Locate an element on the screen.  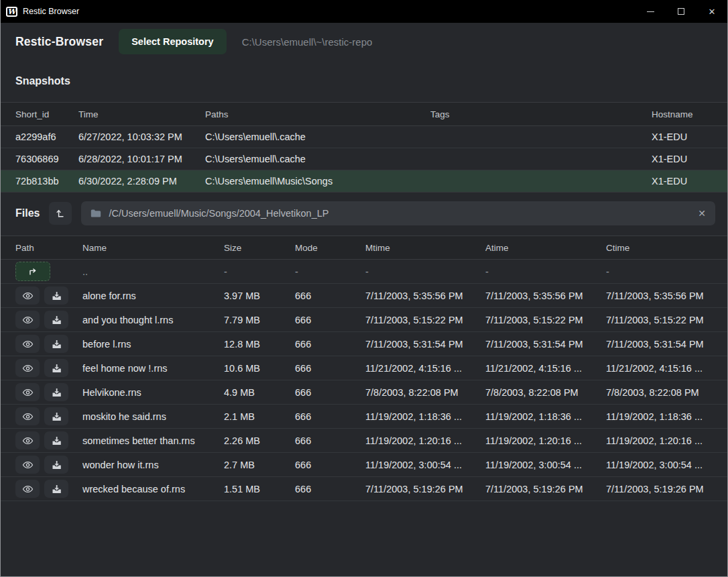
snapshot-row: a2299af6 6/27/2022, 10:03:32 PM C:\Users… is located at coordinates (364, 137).